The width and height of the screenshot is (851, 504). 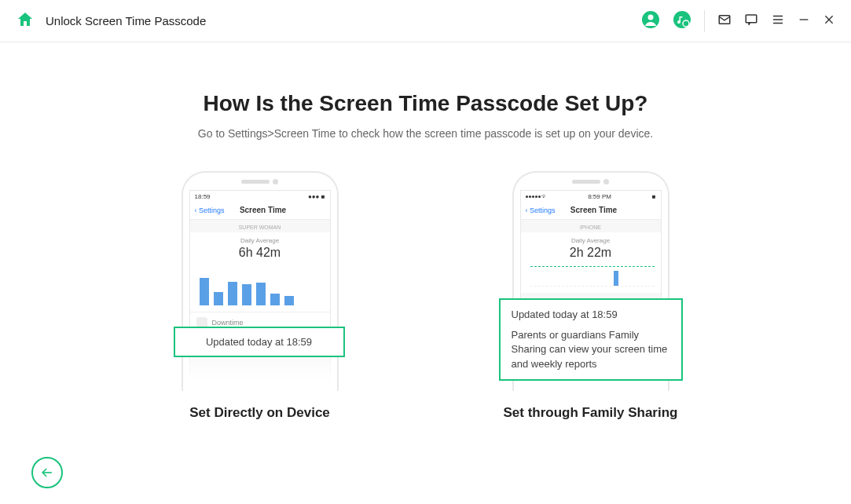 What do you see at coordinates (591, 339) in the screenshot?
I see `callout-family: Updated today at 18:59 Parents or guardi…` at bounding box center [591, 339].